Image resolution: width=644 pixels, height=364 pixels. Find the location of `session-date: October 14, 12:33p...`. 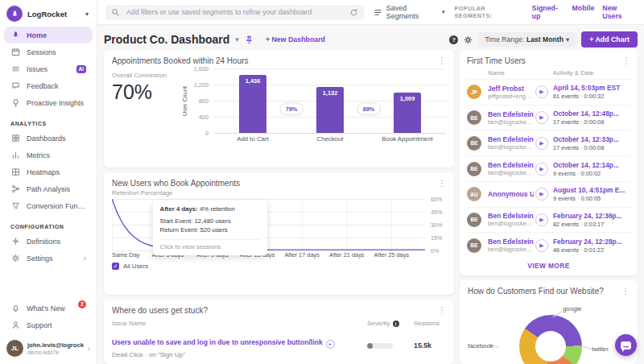

session-date: October 14, 12:33p... is located at coordinates (592, 139).